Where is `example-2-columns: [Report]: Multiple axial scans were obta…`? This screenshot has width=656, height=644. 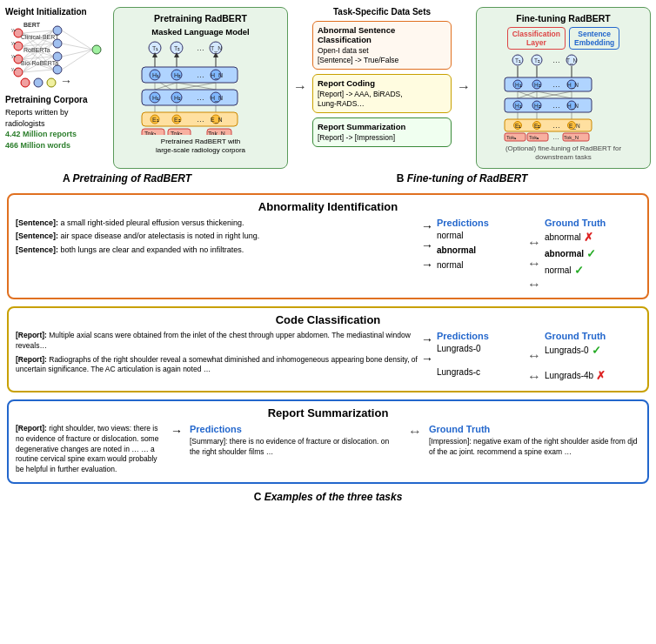 example-2-columns: [Report]: Multiple axial scans were obta… is located at coordinates (328, 359).